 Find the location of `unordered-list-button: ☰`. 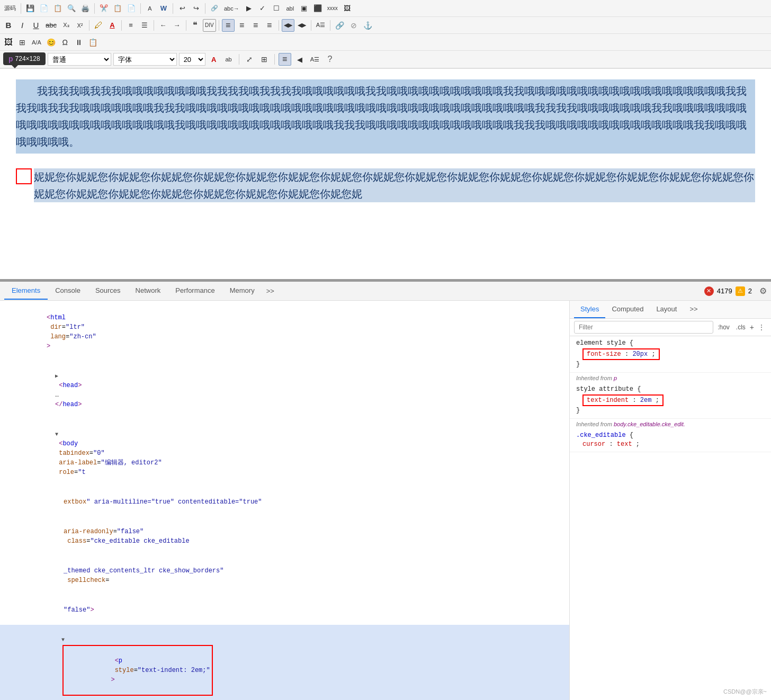

unordered-list-button: ☰ is located at coordinates (145, 25).